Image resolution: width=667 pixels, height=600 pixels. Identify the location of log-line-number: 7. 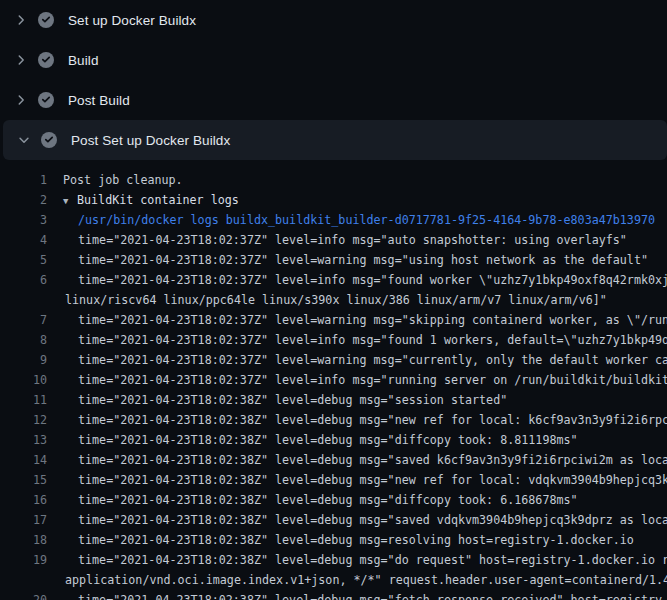
(24, 320).